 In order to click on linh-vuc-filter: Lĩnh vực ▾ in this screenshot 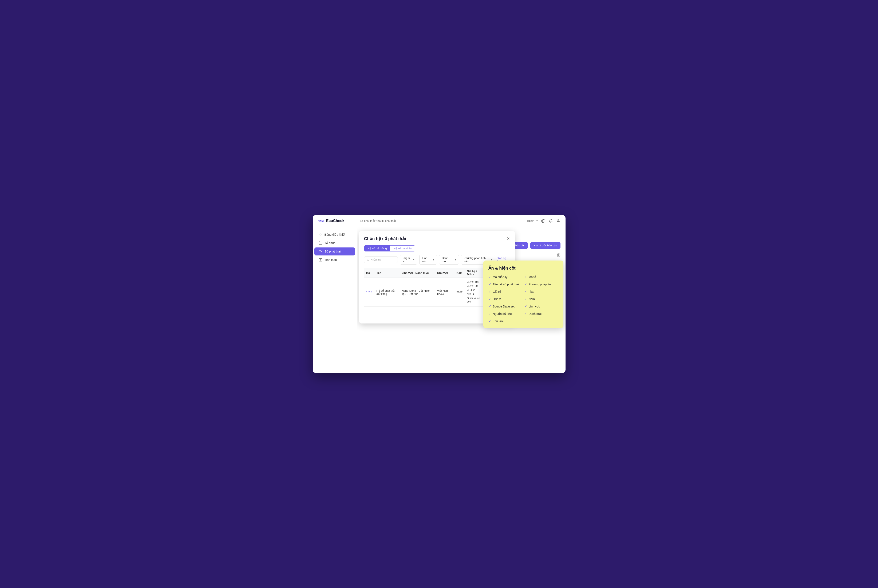, I will do `click(428, 260)`.